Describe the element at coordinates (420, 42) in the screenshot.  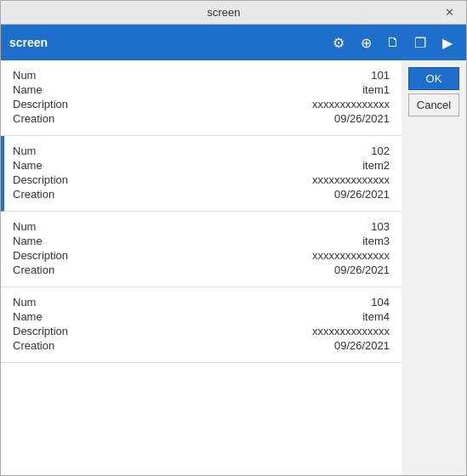
I see `copy-icon: ❐` at that location.